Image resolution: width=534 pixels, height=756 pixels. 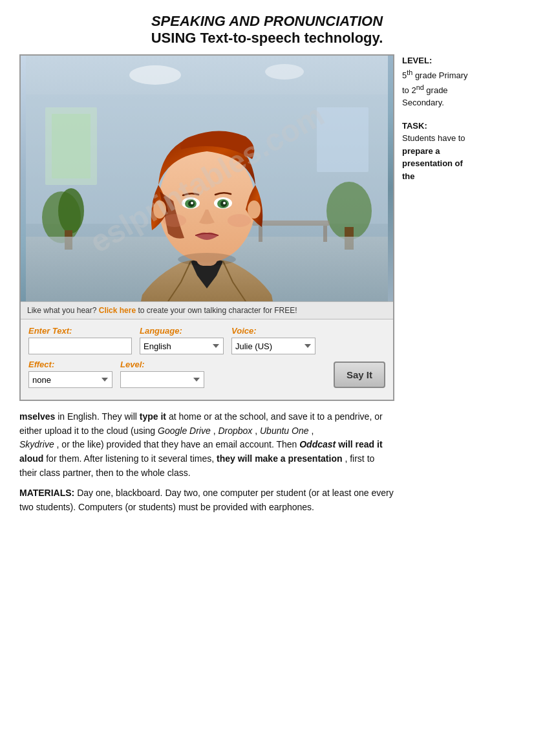 What do you see at coordinates (273, 346) in the screenshot?
I see `voice-select: Julie (US)` at bounding box center [273, 346].